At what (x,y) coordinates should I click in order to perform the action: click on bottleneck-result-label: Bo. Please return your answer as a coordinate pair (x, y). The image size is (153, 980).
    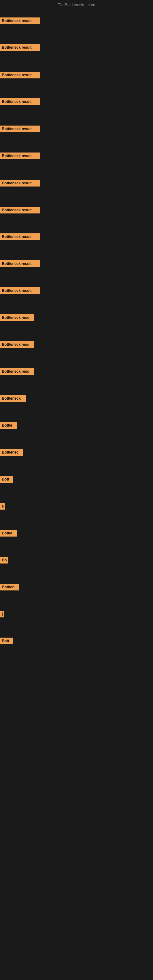
    Looking at the image, I should click on (4, 560).